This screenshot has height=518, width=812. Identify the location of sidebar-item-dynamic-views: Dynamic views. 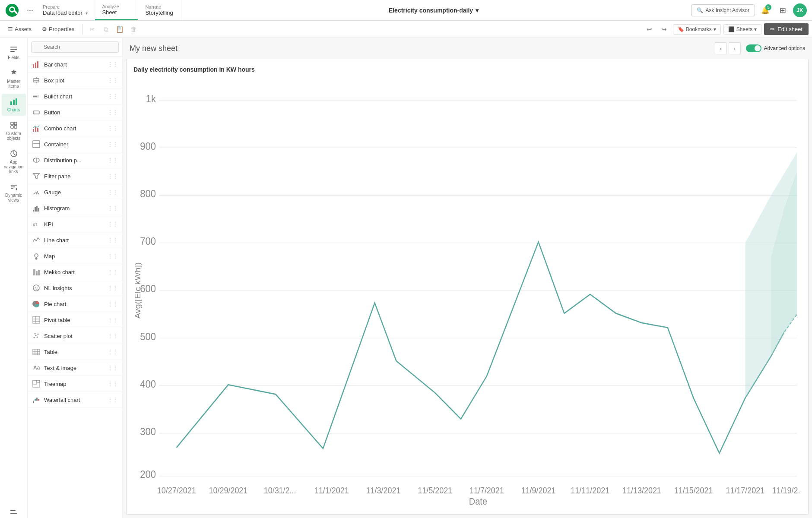
(14, 193).